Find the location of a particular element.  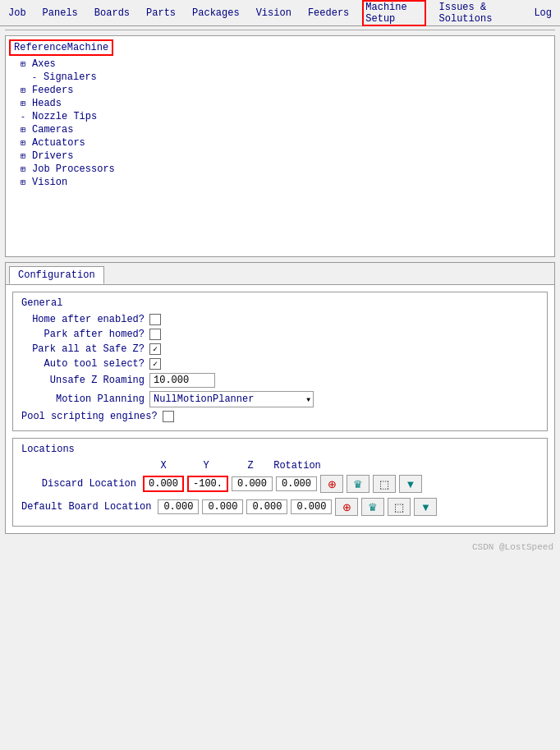

tree-item-actuators: ⊞Actuators is located at coordinates (286, 143).